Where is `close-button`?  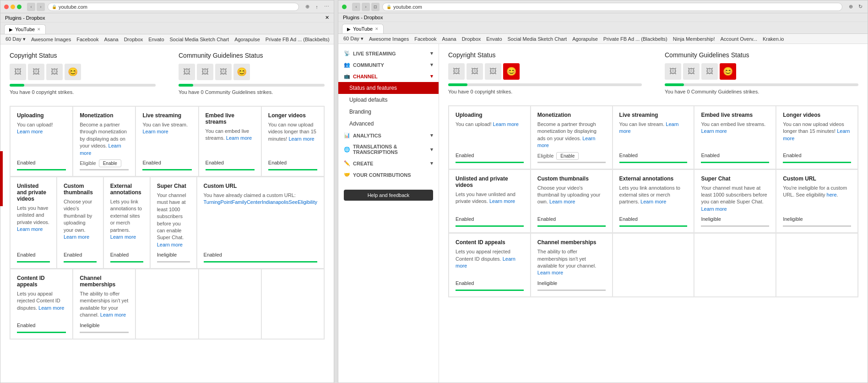
close-button is located at coordinates (6, 7).